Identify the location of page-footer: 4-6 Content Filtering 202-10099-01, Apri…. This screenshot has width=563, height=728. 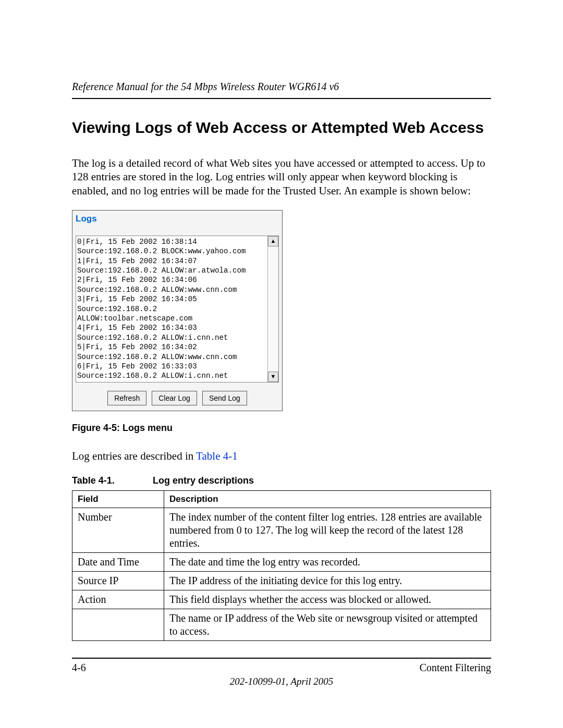
(282, 672).